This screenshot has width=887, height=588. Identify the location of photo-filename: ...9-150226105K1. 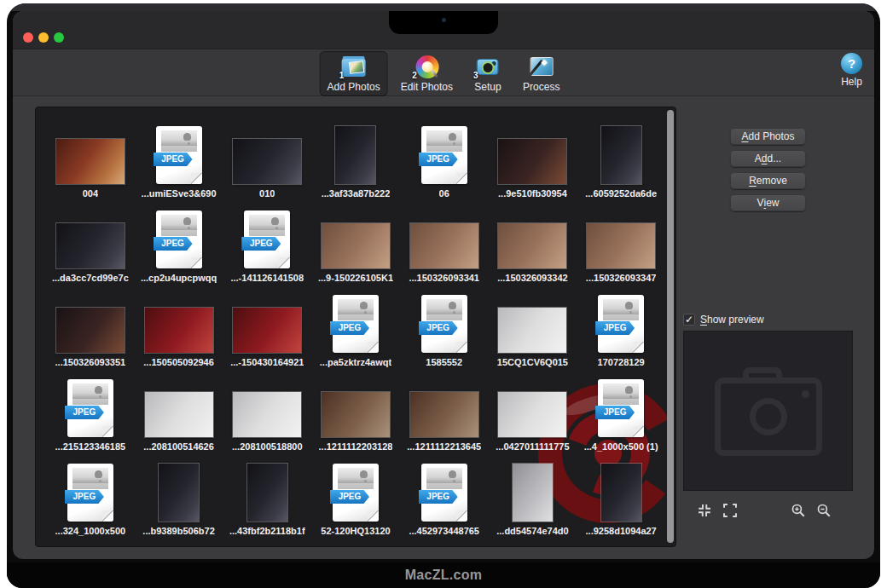
(356, 278).